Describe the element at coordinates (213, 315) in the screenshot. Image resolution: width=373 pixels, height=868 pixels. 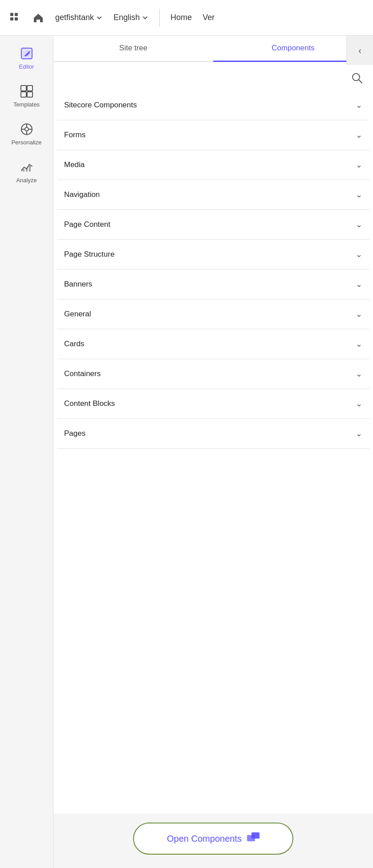
I see `component-item-general: General ⌄` at that location.